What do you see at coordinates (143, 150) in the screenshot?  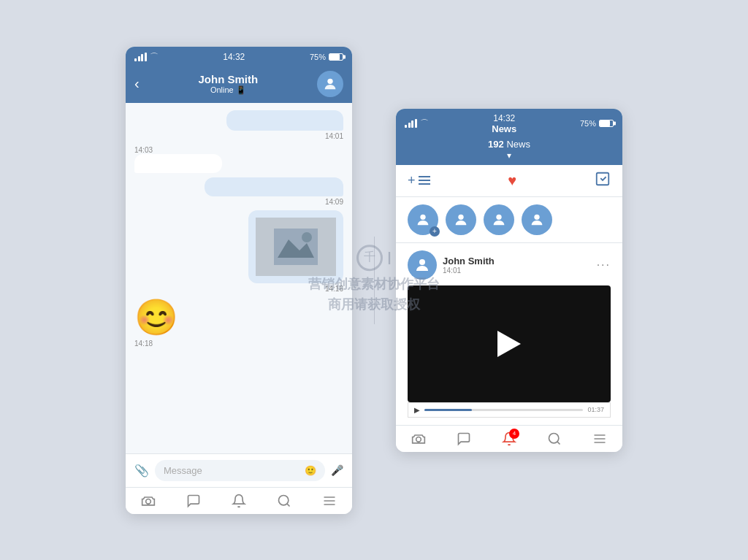 I see `msg-time-2: 14:03` at bounding box center [143, 150].